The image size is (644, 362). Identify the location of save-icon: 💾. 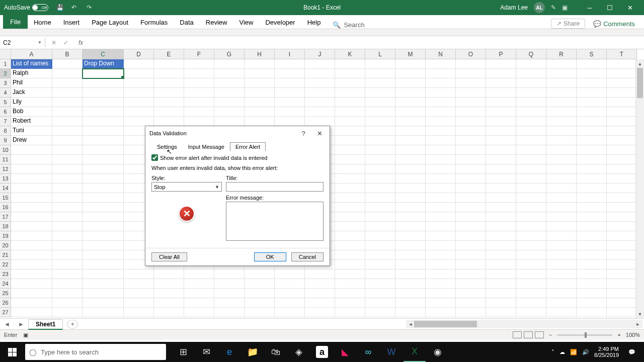
(60, 8).